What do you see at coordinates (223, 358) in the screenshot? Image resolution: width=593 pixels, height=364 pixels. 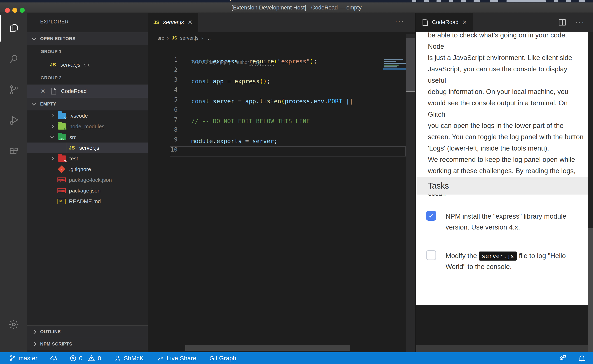 I see `git-graph-button: Git Graph` at bounding box center [223, 358].